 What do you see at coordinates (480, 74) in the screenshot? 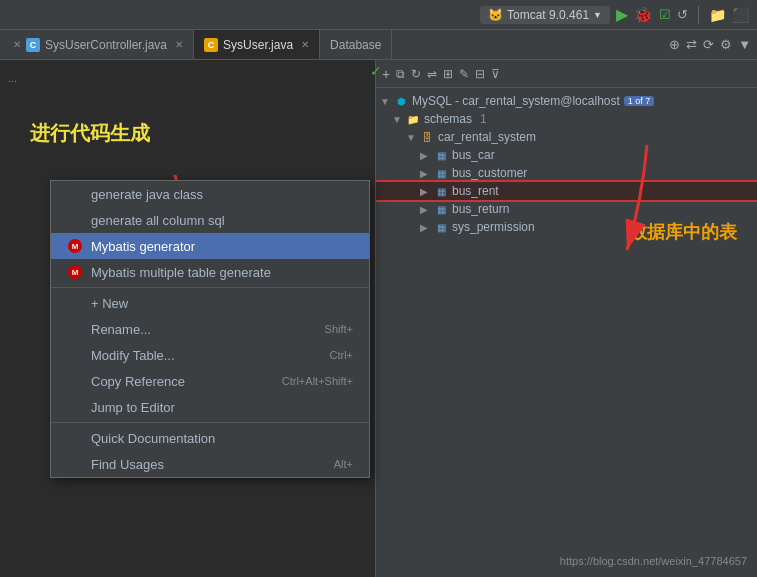
I see `db-toolbar-console: ⊟` at bounding box center [480, 74].